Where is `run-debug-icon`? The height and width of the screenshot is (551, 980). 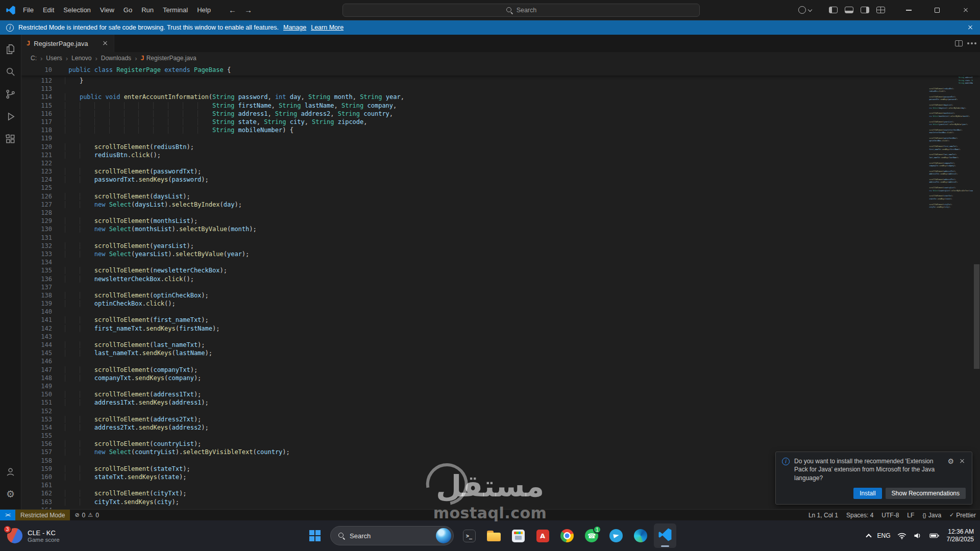
run-debug-icon is located at coordinates (11, 116).